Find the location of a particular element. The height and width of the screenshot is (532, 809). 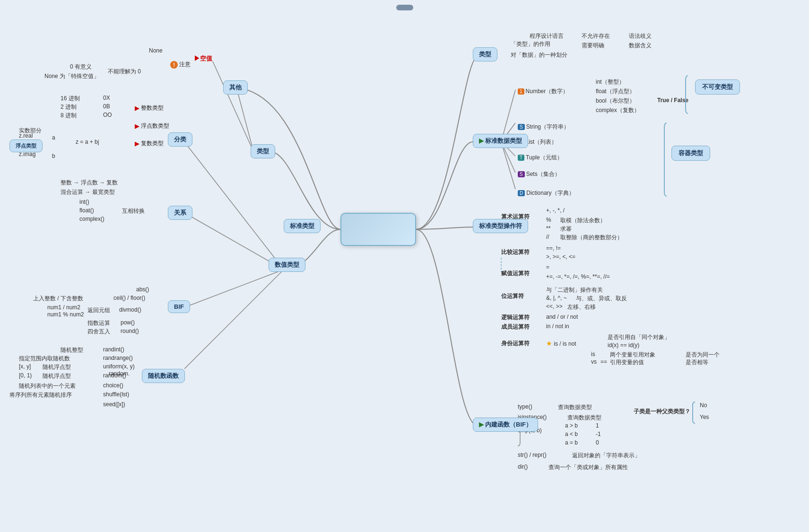

vs-label: vs is located at coordinates (594, 362).